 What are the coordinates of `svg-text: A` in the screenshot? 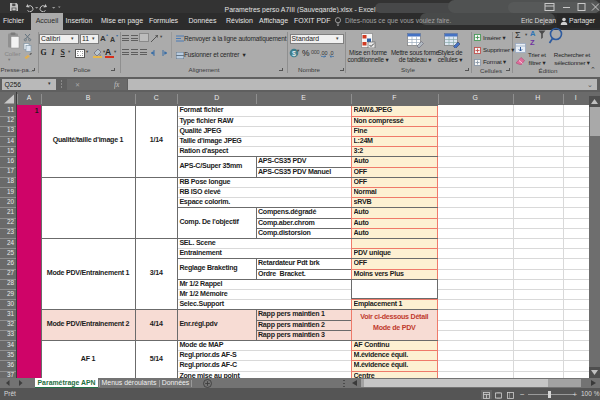 It's located at (533, 34).